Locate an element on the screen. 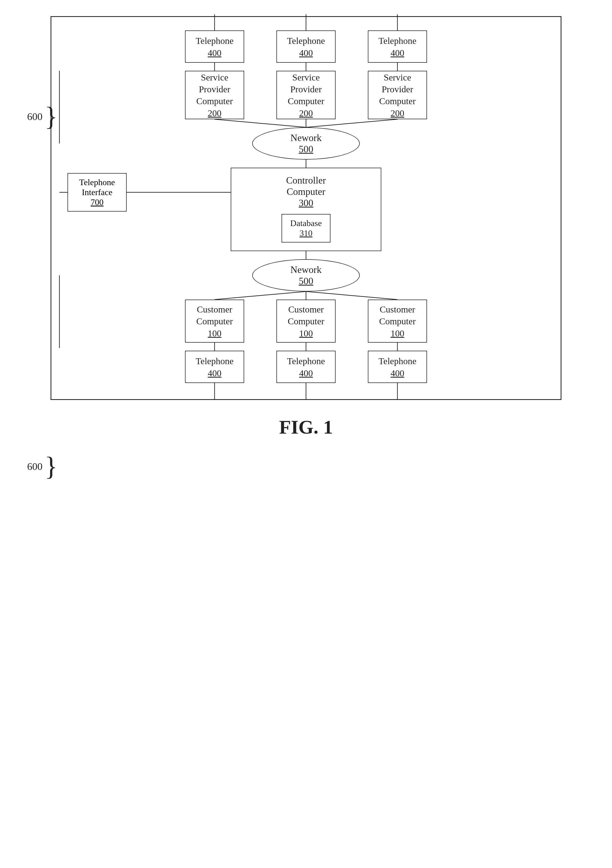  telephone-bottom-2: Telephone 400 is located at coordinates (306, 367).